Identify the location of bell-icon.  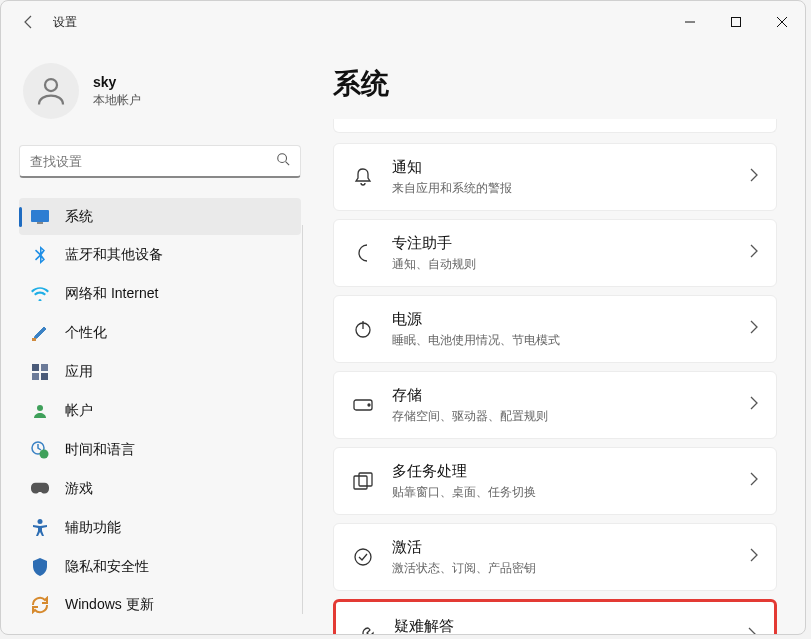
(363, 177).